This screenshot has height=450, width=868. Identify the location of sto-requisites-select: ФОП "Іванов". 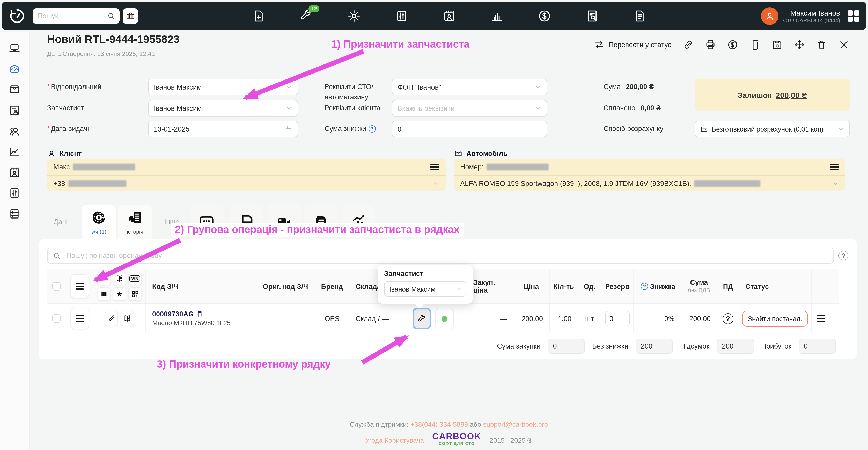
(470, 87).